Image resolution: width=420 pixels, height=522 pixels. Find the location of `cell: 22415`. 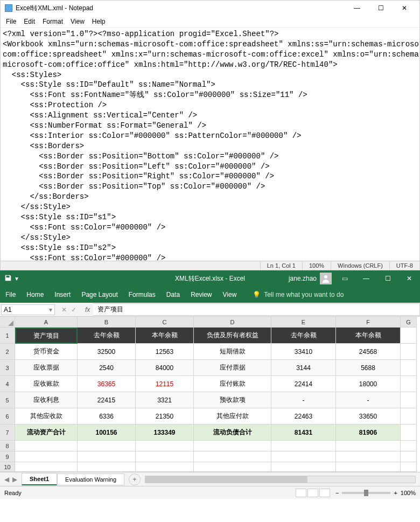

cell: 22415 is located at coordinates (107, 400).